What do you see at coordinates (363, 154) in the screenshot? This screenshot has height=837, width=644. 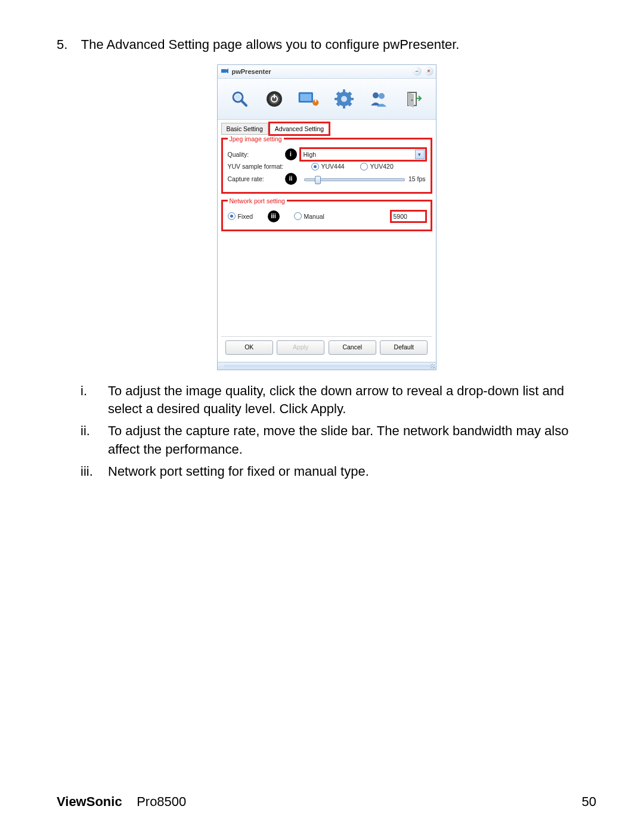 I see `quality-dropdown: High ▾` at bounding box center [363, 154].